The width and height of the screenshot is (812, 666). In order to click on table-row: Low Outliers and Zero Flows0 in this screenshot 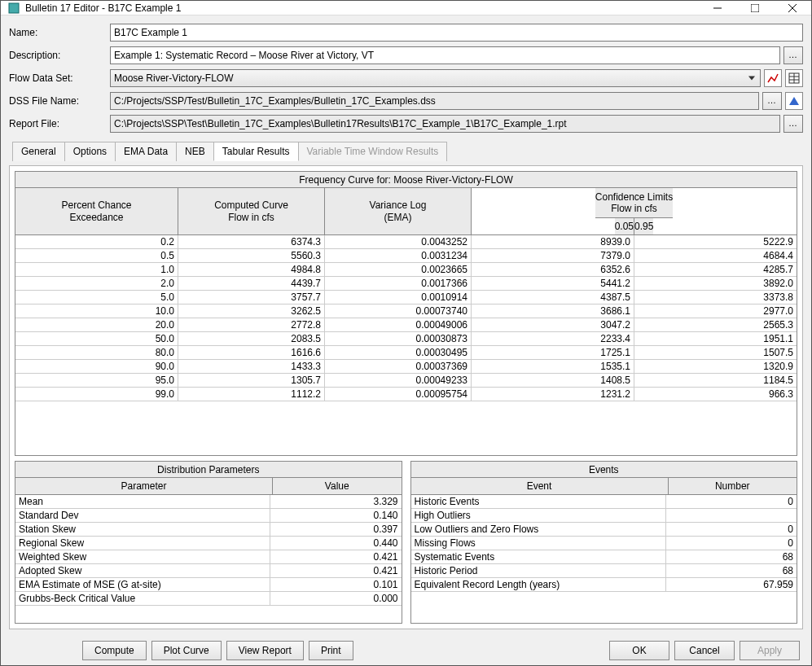, I will do `click(604, 529)`.